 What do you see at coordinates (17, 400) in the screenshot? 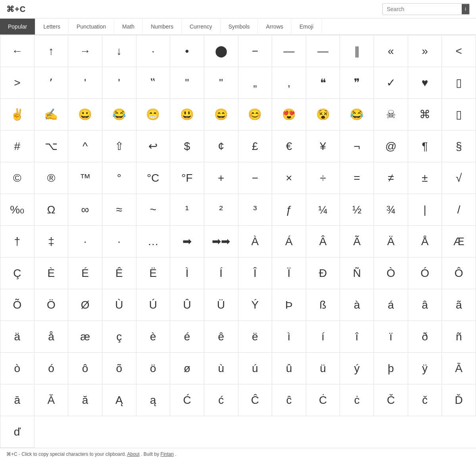
I see `char-cell: ā` at bounding box center [17, 400].